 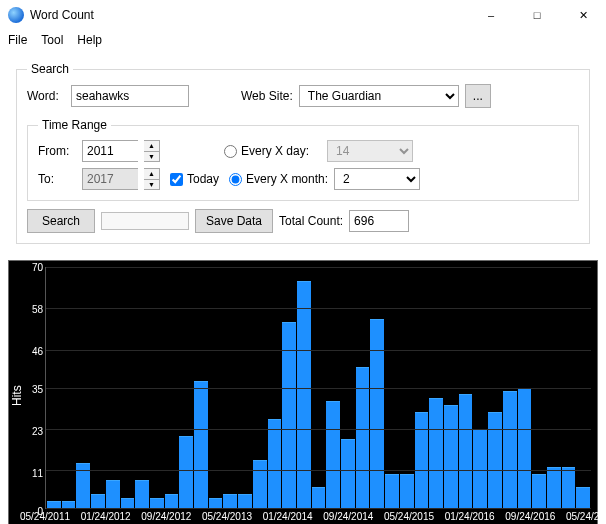 I want to click on every-x-month-radio-input, so click(x=236, y=180).